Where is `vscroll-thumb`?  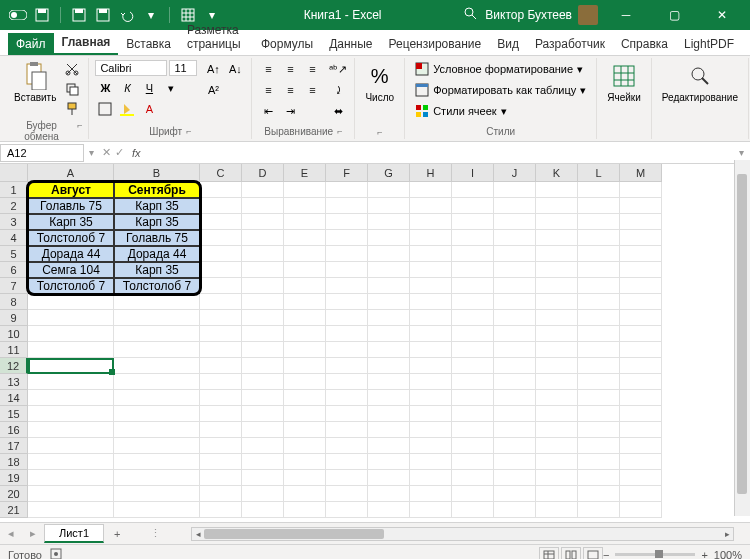 vscroll-thumb is located at coordinates (742, 334).